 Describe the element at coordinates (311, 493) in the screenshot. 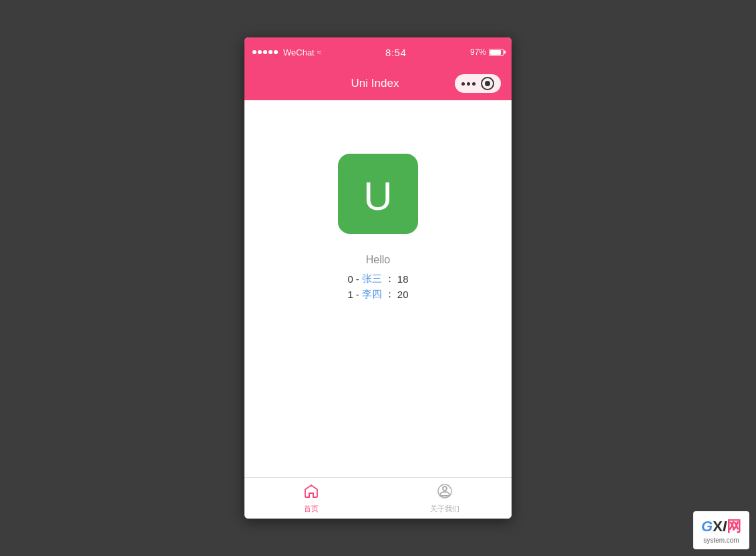

I see `home-icon` at that location.